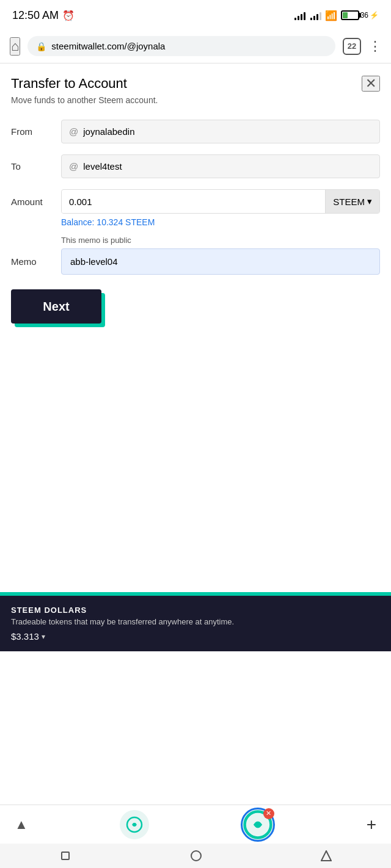  Describe the element at coordinates (73, 166) in the screenshot. I see `at-symbol-to: @` at that location.